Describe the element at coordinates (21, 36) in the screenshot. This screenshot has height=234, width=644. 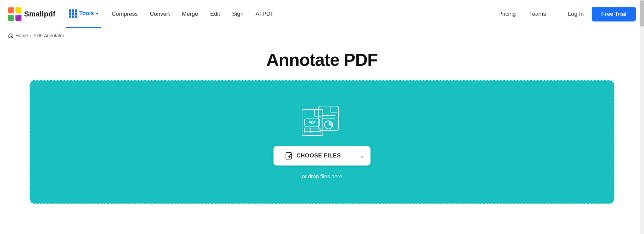
I see `breadcrumb-home-link: Home` at that location.